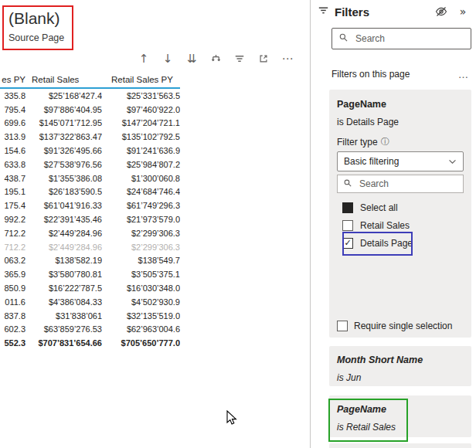 This screenshot has height=448, width=476. I want to click on filter-option-retail-sales: Retail Sales, so click(403, 226).